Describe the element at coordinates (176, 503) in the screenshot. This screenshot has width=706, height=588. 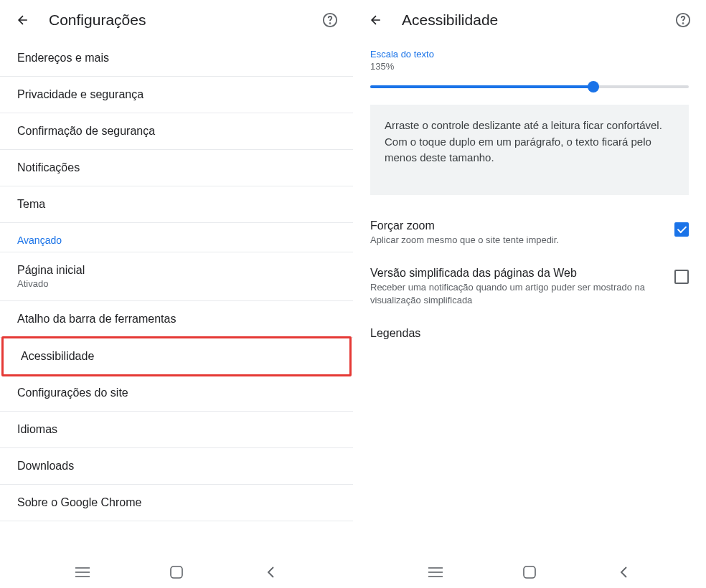
I see `list-item-label: Sobre o Google Chrome` at that location.